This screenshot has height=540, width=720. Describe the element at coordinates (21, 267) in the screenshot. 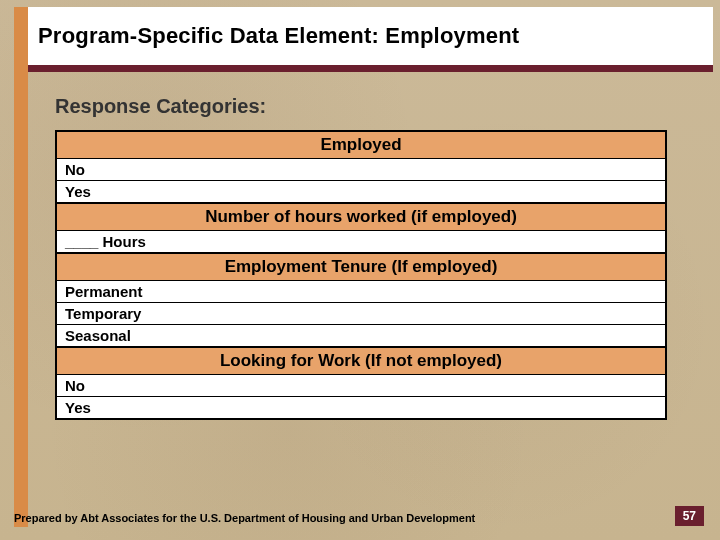

I see `left-accent-stripe` at that location.